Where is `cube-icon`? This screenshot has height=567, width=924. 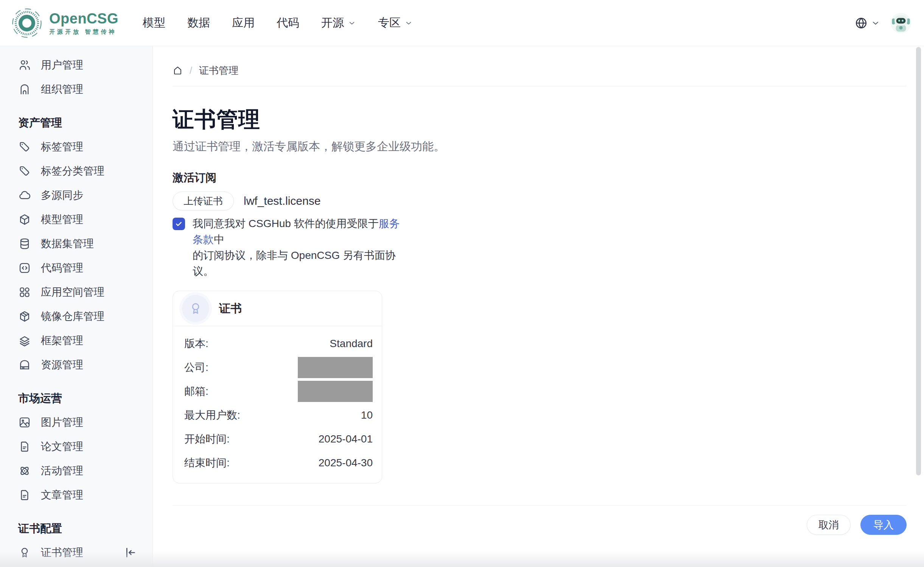 cube-icon is located at coordinates (25, 220).